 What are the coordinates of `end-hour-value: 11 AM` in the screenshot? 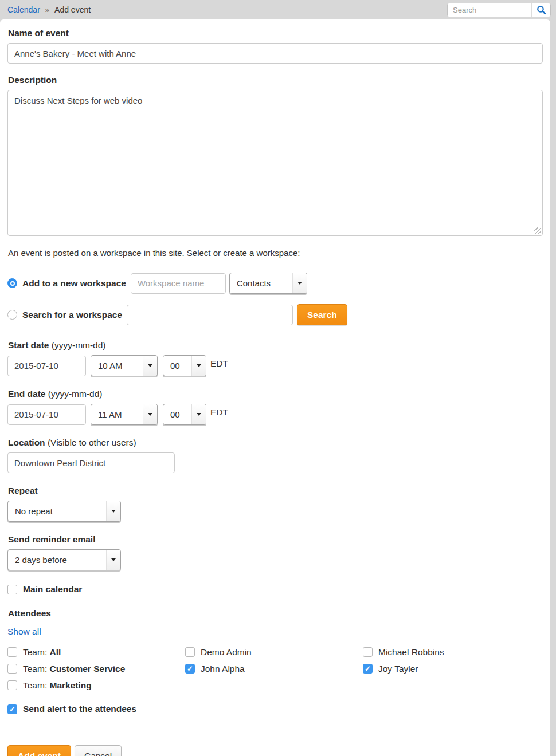 It's located at (117, 415).